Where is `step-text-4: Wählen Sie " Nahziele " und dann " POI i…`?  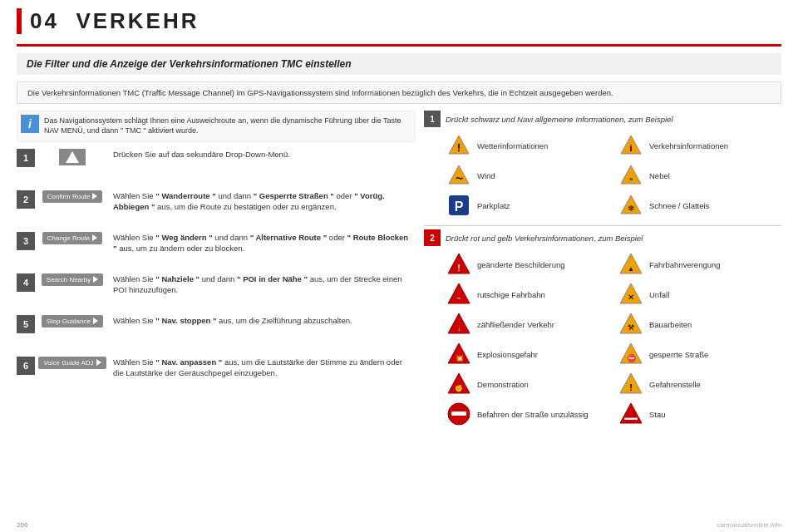
step-text-4: Wählen Sie " Nahziele " und dann " POI i… is located at coordinates (263, 284).